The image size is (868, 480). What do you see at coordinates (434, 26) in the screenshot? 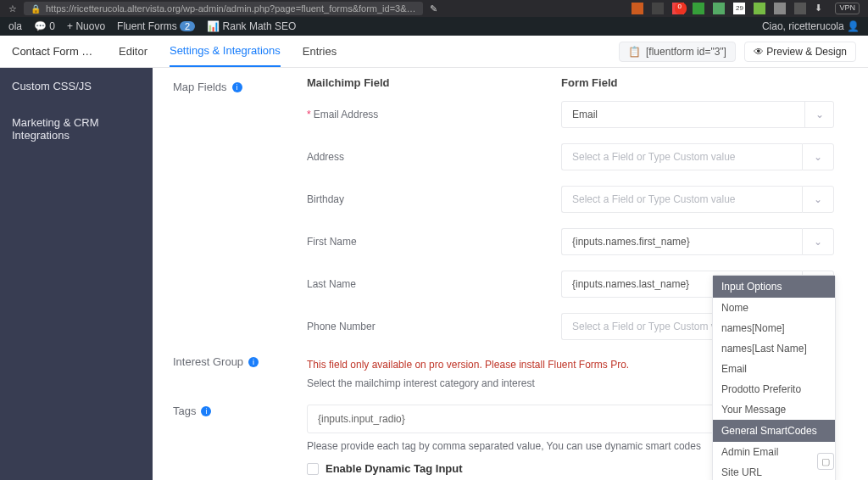
I see `wp-admin-bar: ola 💬 0 + Nuovo Fluent Forms 2 📊 Rank Ma…` at bounding box center [434, 26].